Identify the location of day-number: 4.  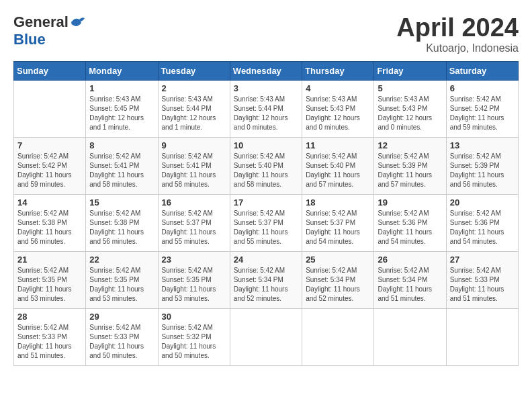
(338, 89).